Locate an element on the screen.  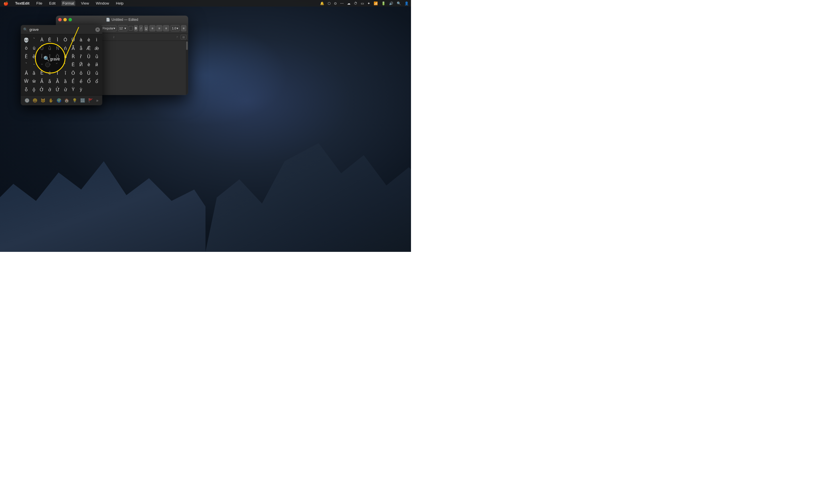
char-cell: Ě is located at coordinates (42, 73).